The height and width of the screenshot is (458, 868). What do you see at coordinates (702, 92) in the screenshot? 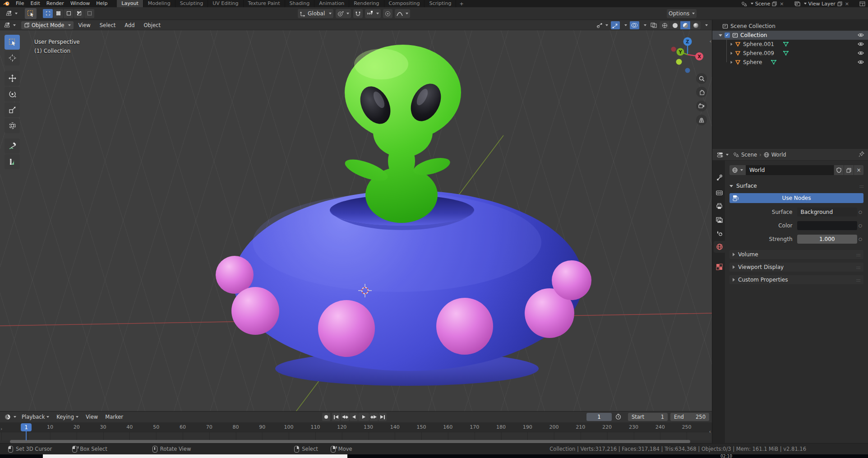
I see `pan-button` at bounding box center [702, 92].